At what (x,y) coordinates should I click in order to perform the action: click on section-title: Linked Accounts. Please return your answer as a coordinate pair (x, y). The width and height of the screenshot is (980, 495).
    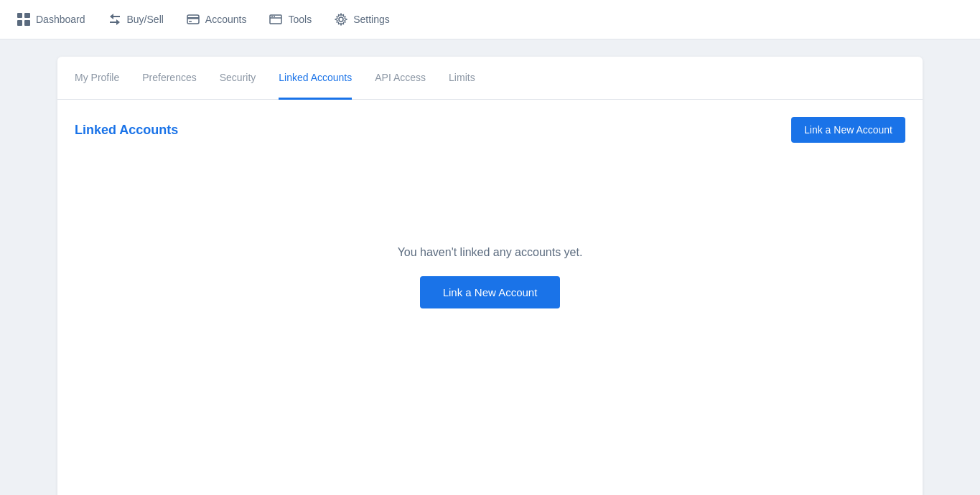
    Looking at the image, I should click on (126, 131).